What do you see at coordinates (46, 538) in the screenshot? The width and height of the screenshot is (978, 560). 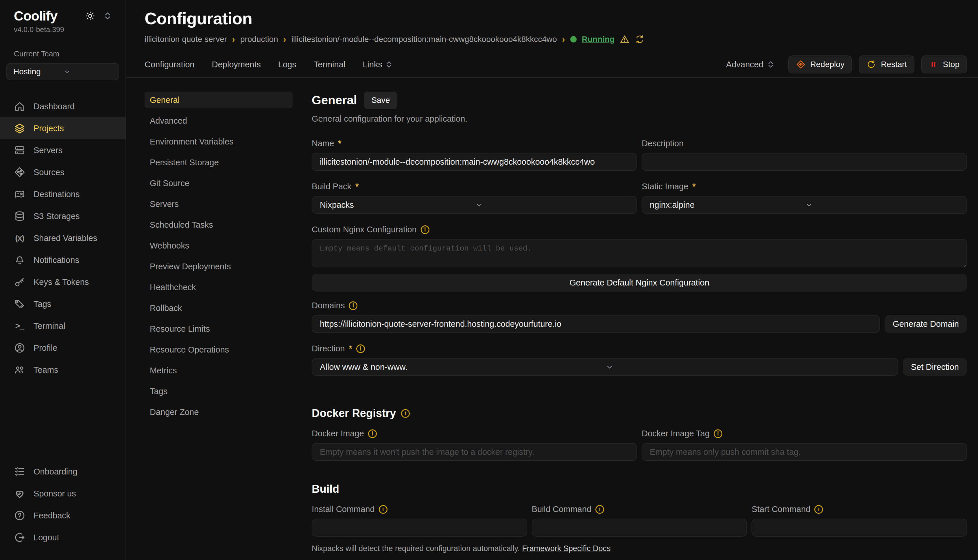 I see `sidebar-item-label: Logout` at bounding box center [46, 538].